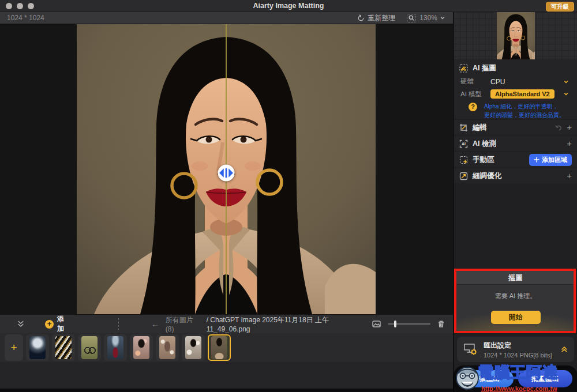  I want to click on breadcrumb-filename: / ChatGPT Image 2025年11月18日 上午11_49_06.p…, so click(290, 324).